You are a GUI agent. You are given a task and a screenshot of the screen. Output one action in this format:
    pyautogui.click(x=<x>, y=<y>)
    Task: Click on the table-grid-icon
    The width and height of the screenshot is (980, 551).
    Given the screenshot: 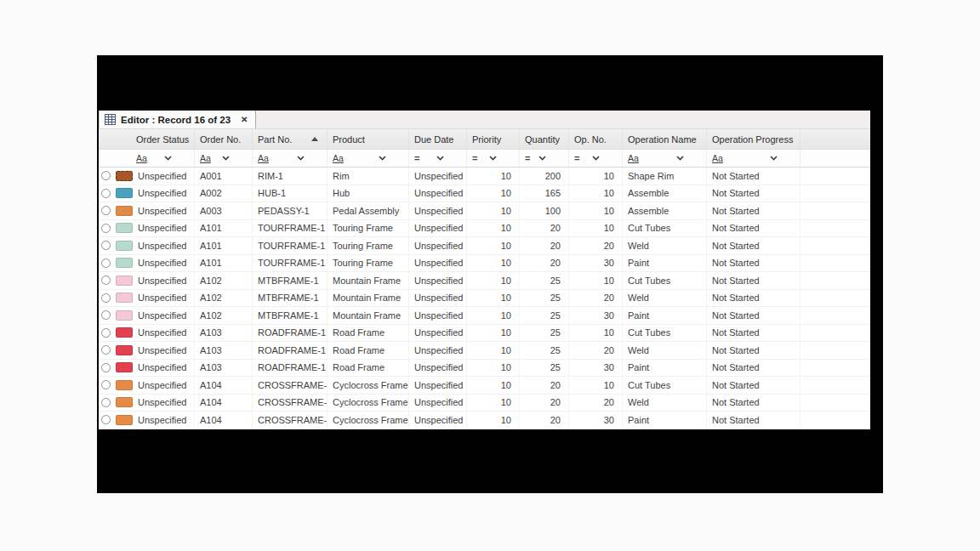 What is the action you would take?
    pyautogui.click(x=111, y=119)
    